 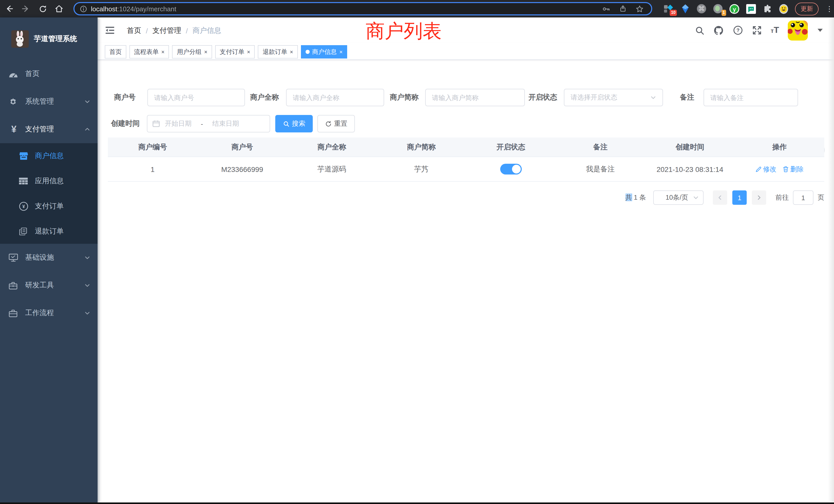 What do you see at coordinates (820, 30) in the screenshot?
I see `avatar-caret-icon` at bounding box center [820, 30].